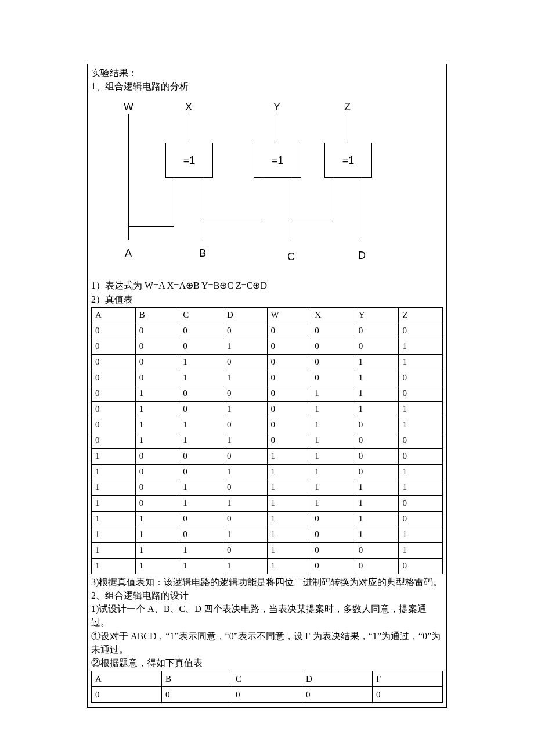 The height and width of the screenshot is (756, 534). Describe the element at coordinates (245, 315) in the screenshot. I see `table-header-cell: D` at that location.